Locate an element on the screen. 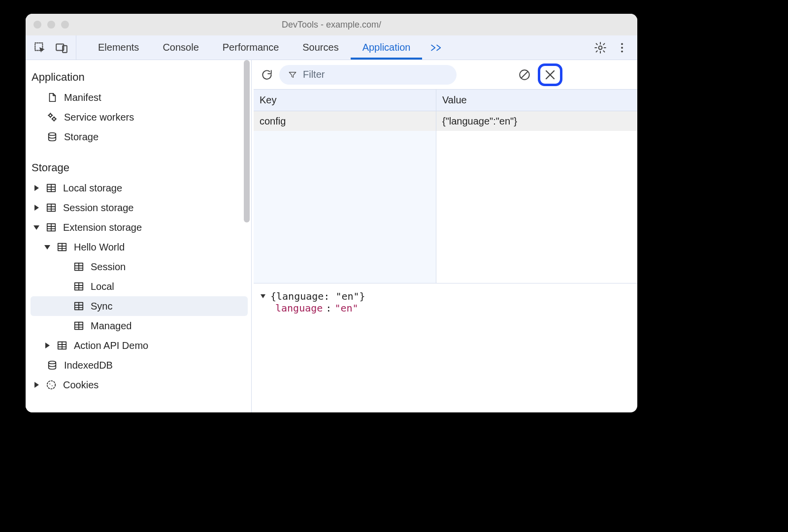 Image resolution: width=788 pixels, height=532 pixels. sidebar-item-label: Hello World is located at coordinates (99, 247).